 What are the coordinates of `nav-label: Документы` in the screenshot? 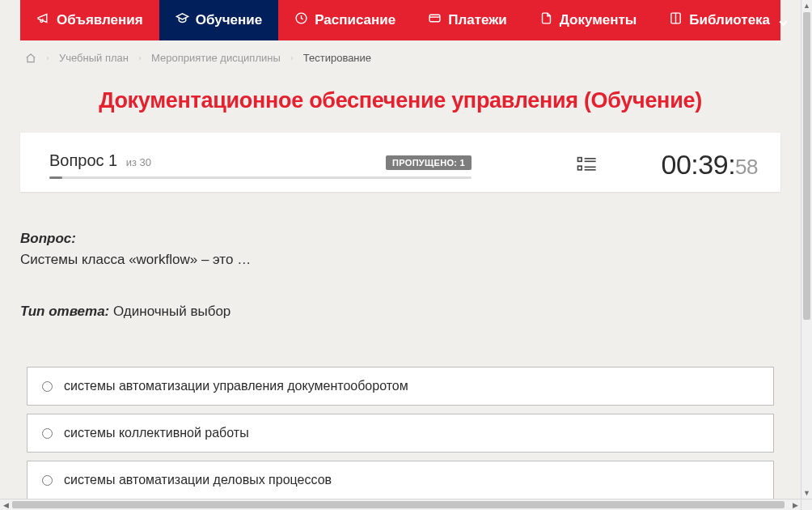 It's located at (598, 20).